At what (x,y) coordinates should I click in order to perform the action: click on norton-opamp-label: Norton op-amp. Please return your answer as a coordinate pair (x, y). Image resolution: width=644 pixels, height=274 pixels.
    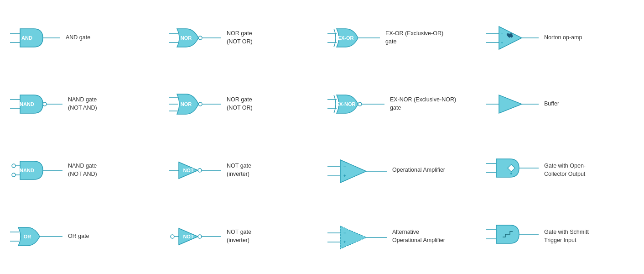
    Looking at the image, I should click on (563, 38).